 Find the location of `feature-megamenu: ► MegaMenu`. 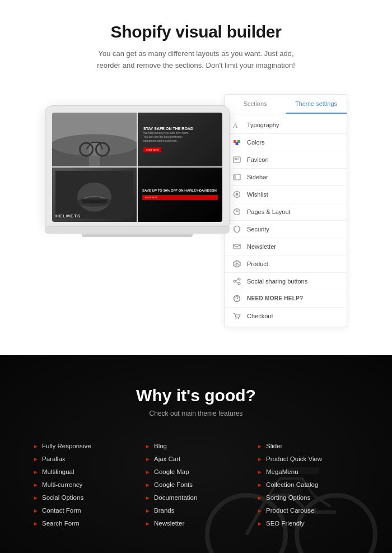

feature-megamenu: ► MegaMenu is located at coordinates (308, 472).